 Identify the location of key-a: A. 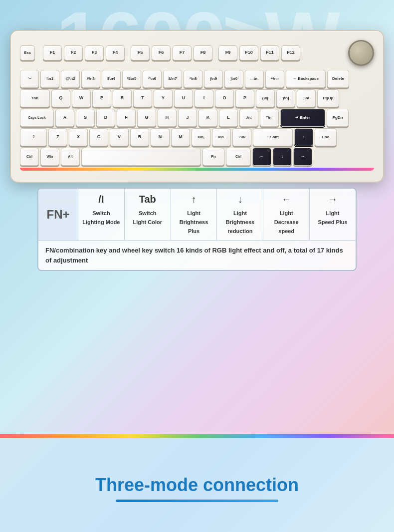
(65, 118).